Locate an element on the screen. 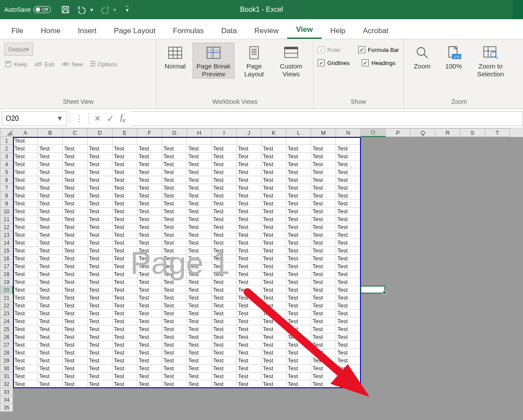 Image resolution: width=523 pixels, height=420 pixels. qat-customize-icon: ▾ is located at coordinates (127, 10).